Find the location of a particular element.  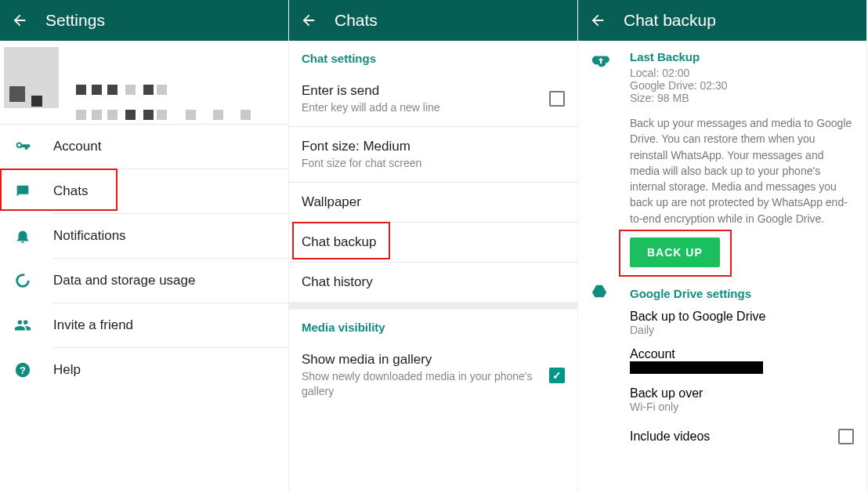

chats-item-wallpaper: Wallpaper is located at coordinates (433, 202).